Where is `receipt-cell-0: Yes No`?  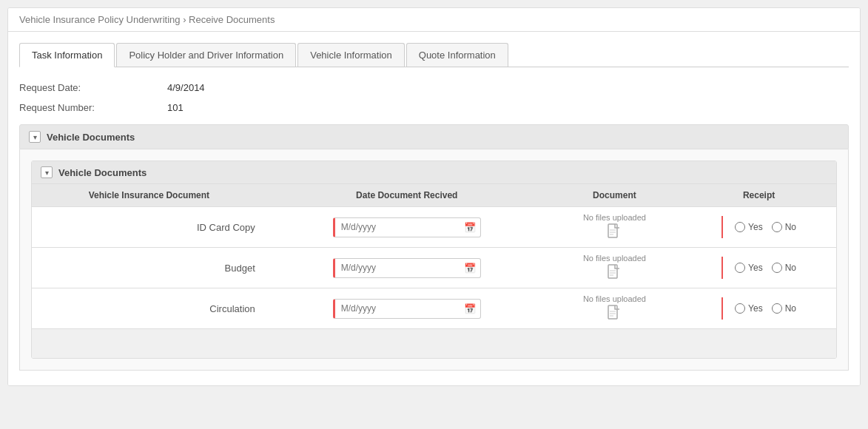
receipt-cell-0: Yes No is located at coordinates (759, 228).